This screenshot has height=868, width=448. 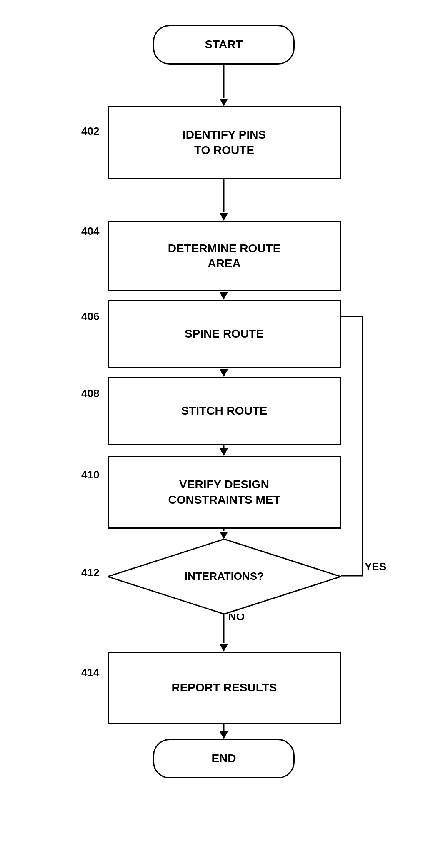 I want to click on svg-text: YES, so click(x=375, y=567).